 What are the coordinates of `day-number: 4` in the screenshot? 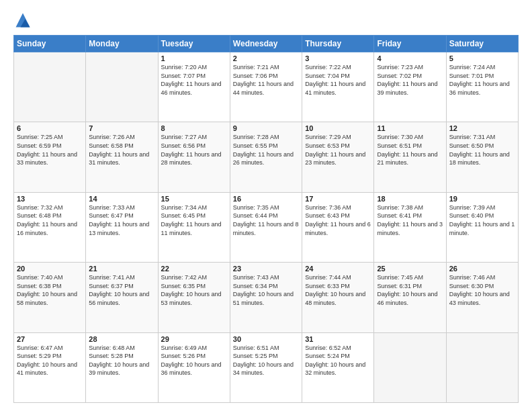 It's located at (410, 58).